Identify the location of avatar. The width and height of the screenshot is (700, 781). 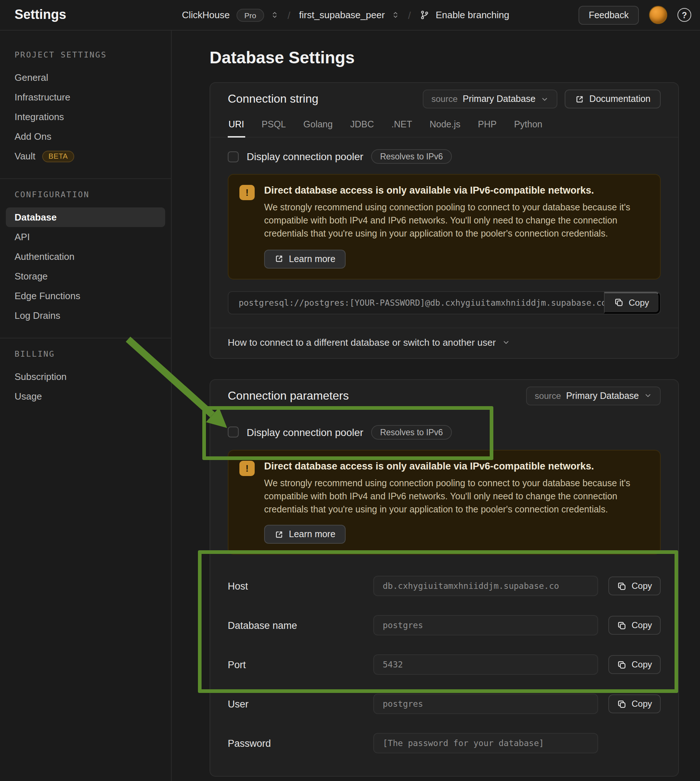
(658, 15).